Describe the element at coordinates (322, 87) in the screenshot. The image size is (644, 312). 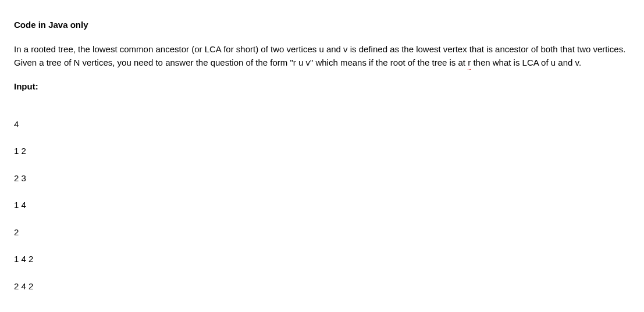
I see `input-label: Input:` at that location.